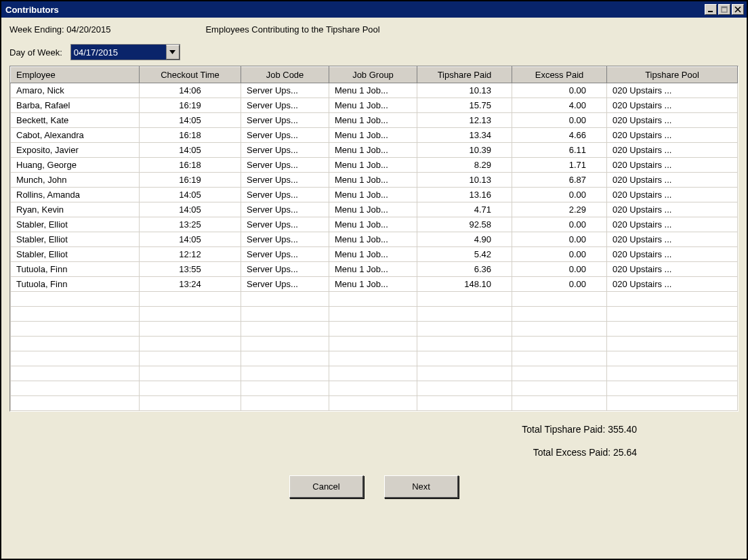  Describe the element at coordinates (374, 165) in the screenshot. I see `table-row: Huang, George16:18Server Ups...Menu 1 Jo…` at that location.